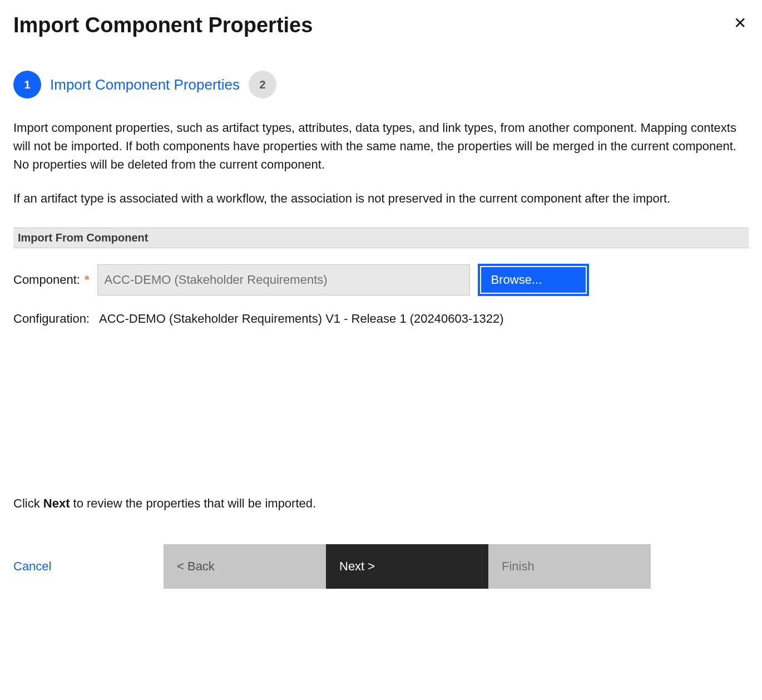  I want to click on dialog-title: Import Component Properties, so click(163, 26).